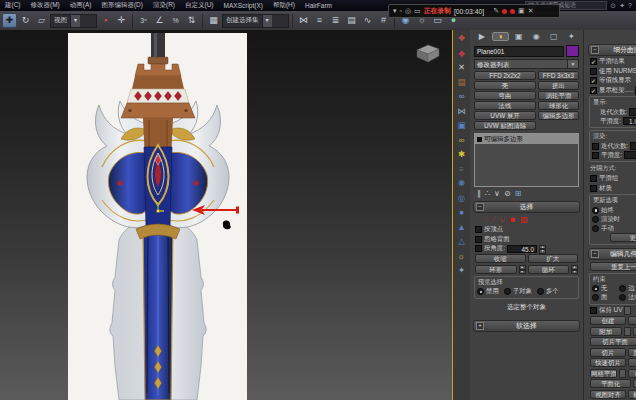 The image size is (636, 400). I want to click on show-cage-checkbox: ✓, so click(594, 90).